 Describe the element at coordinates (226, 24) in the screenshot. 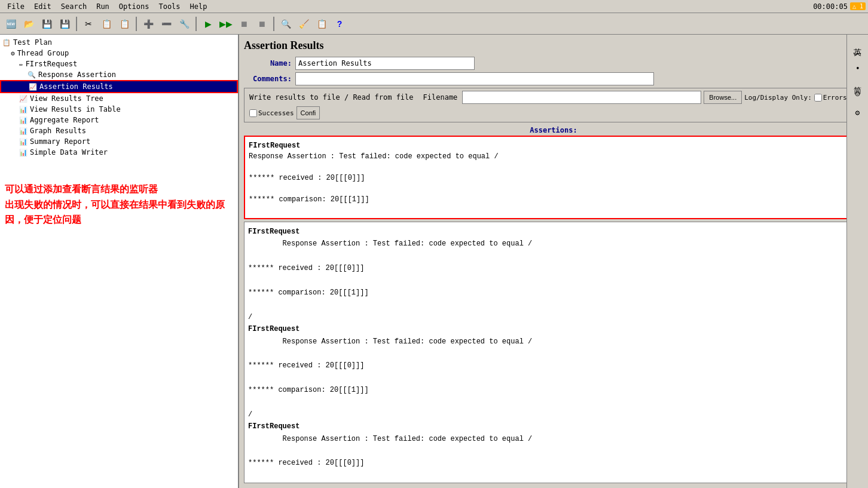

I see `run-all-button: ▶▶` at that location.